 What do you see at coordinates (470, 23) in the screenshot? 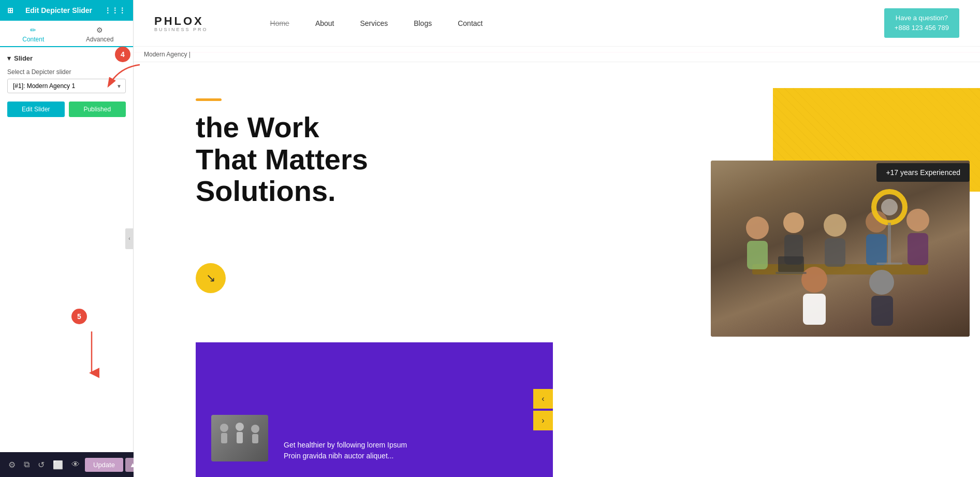
I see `nav-contact: Contact` at bounding box center [470, 23].